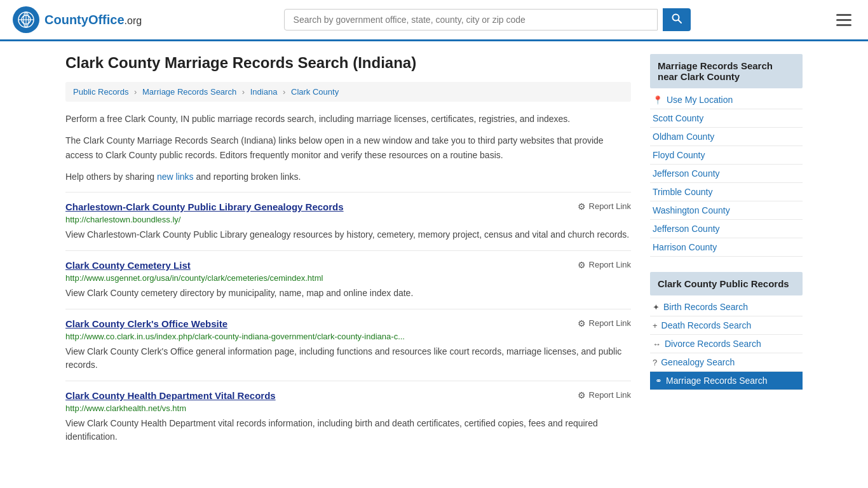 This screenshot has height=488, width=868. What do you see at coordinates (264, 92) in the screenshot?
I see `breadcrumb-link-indiana: Indiana` at bounding box center [264, 92].